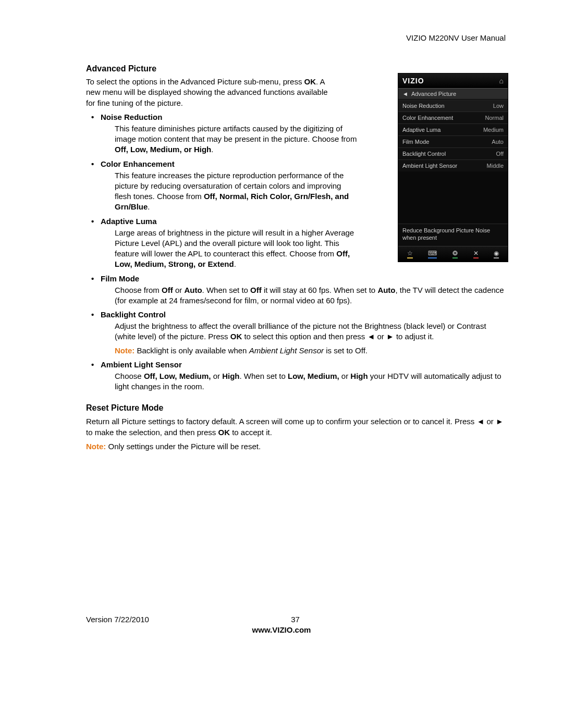 The width and height of the screenshot is (563, 728). I want to click on als-c: . When set to, so click(264, 376).